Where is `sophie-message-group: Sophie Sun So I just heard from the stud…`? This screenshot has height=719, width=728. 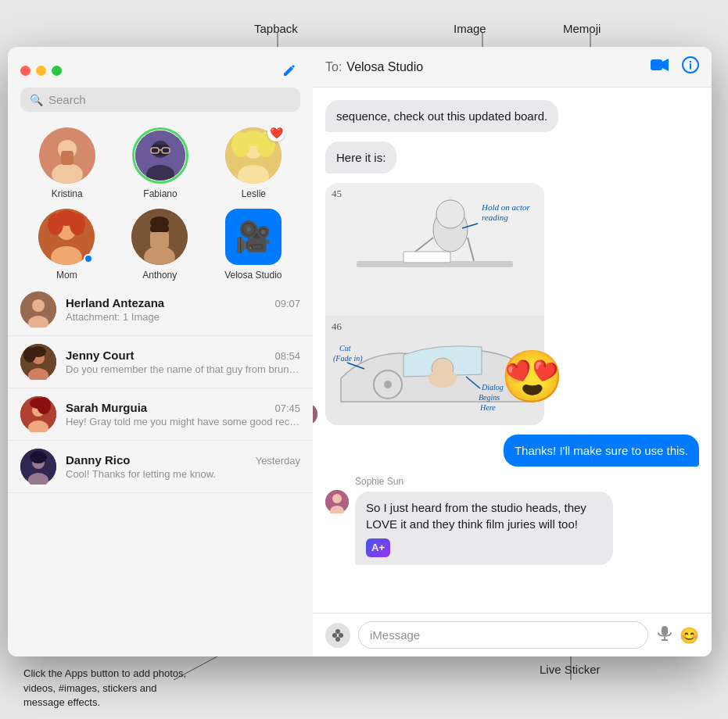 sophie-message-group: Sophie Sun So I just heard from the stud… is located at coordinates (512, 520).